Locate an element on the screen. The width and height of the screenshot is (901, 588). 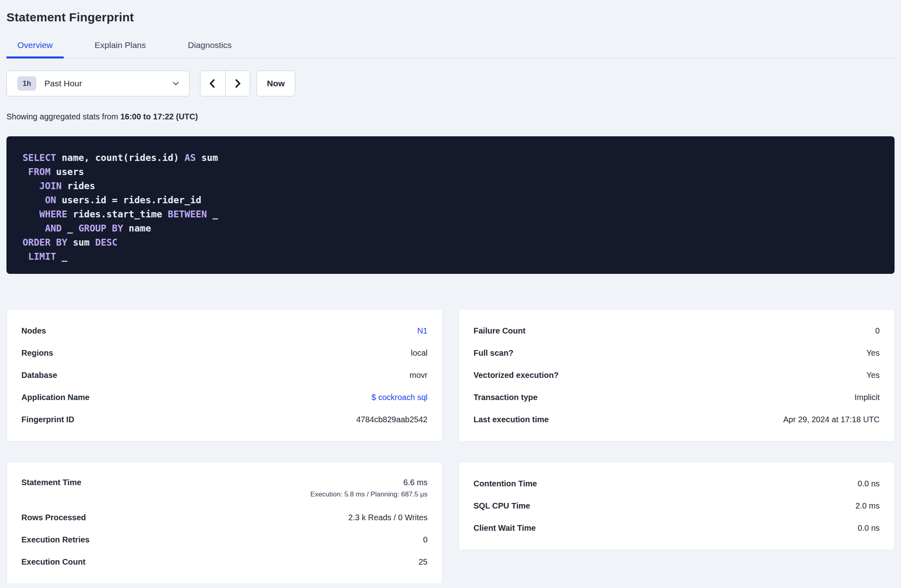
stat-label: Last execution time is located at coordinates (511, 419).